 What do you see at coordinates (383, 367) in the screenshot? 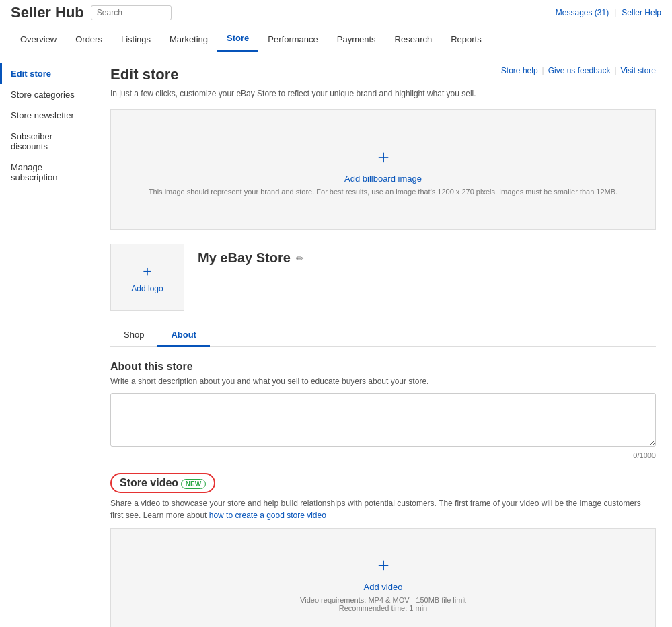
I see `about-section-title: About this store` at bounding box center [383, 367].